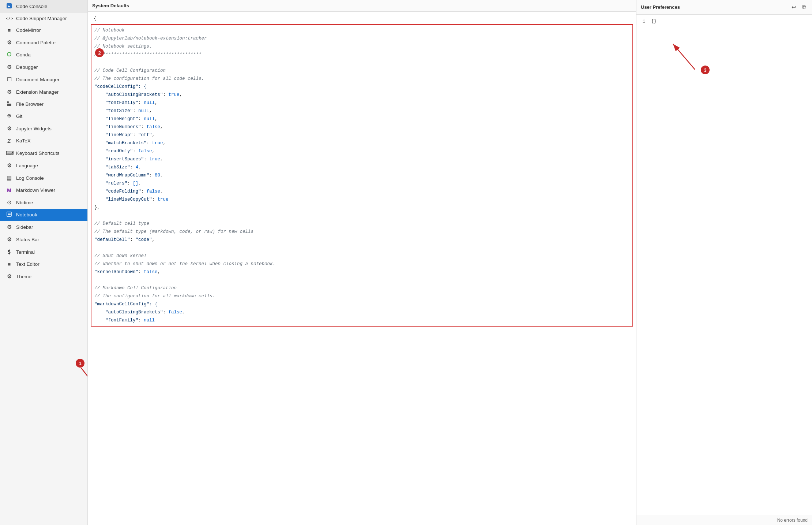  I want to click on sidebar-item-label-document-manager: Document Manager, so click(38, 80).